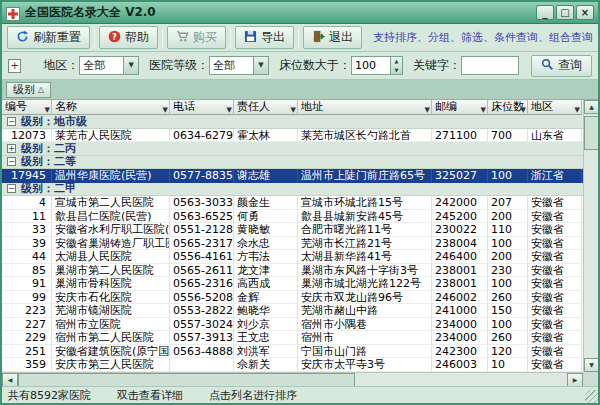 The width and height of the screenshot is (600, 405). What do you see at coordinates (292, 284) in the screenshot?
I see `table-row: 91巢湖市骨科医院0565-2316222 60高西成巢湖市城北湖光路122号2…` at bounding box center [292, 284].